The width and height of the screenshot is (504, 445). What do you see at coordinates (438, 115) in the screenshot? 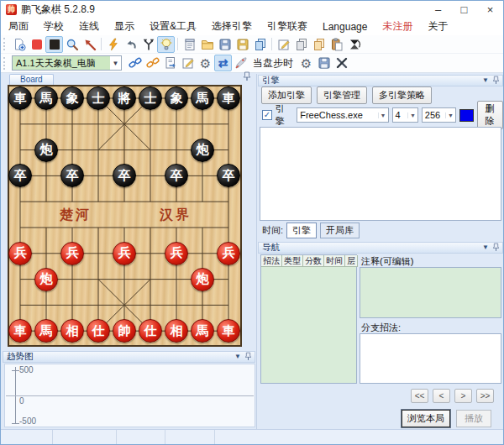
I see `hash-select: 256 ▼` at bounding box center [438, 115].